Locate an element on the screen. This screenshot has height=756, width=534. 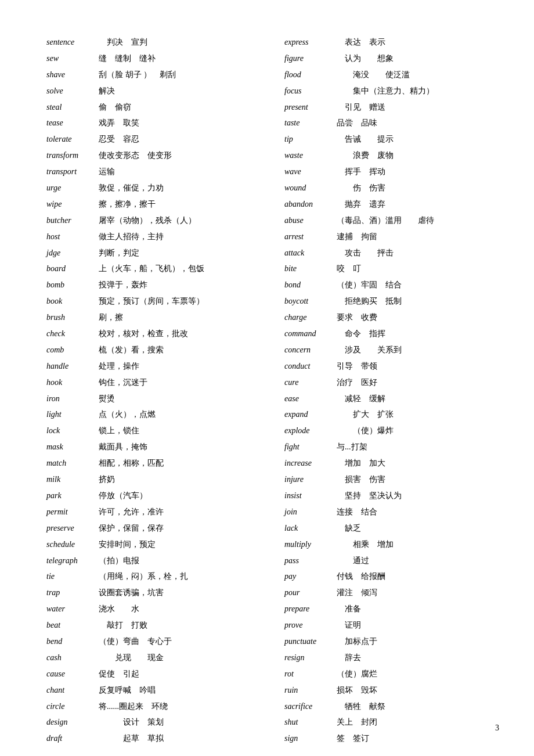
word: schedule is located at coordinates (73, 545).